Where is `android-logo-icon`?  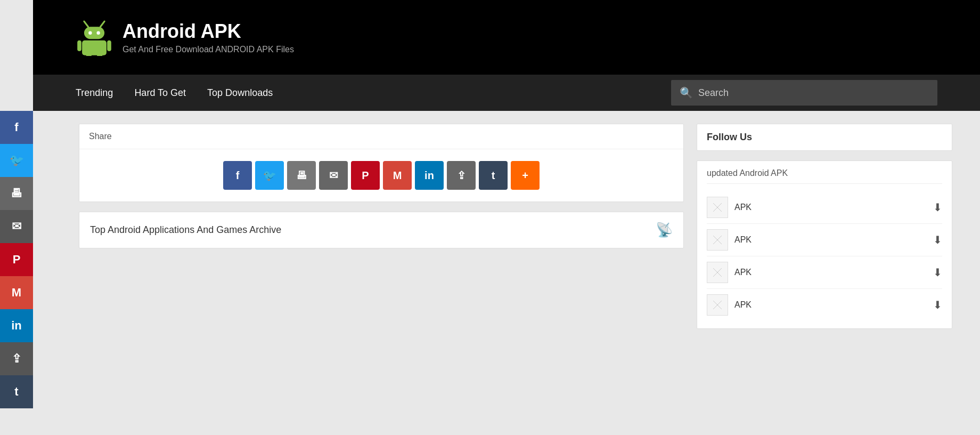
android-logo-icon is located at coordinates (94, 37).